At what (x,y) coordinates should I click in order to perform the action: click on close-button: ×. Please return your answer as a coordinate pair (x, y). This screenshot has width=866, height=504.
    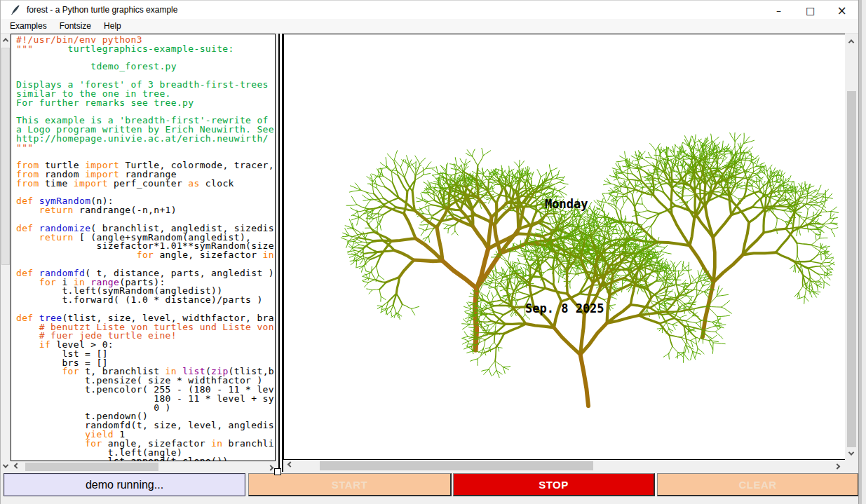
    Looking at the image, I should click on (841, 10).